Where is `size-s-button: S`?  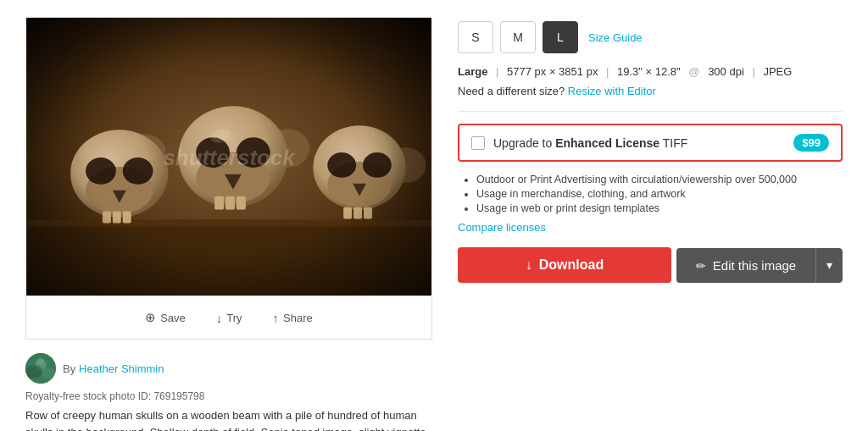
size-s-button: S is located at coordinates (476, 37).